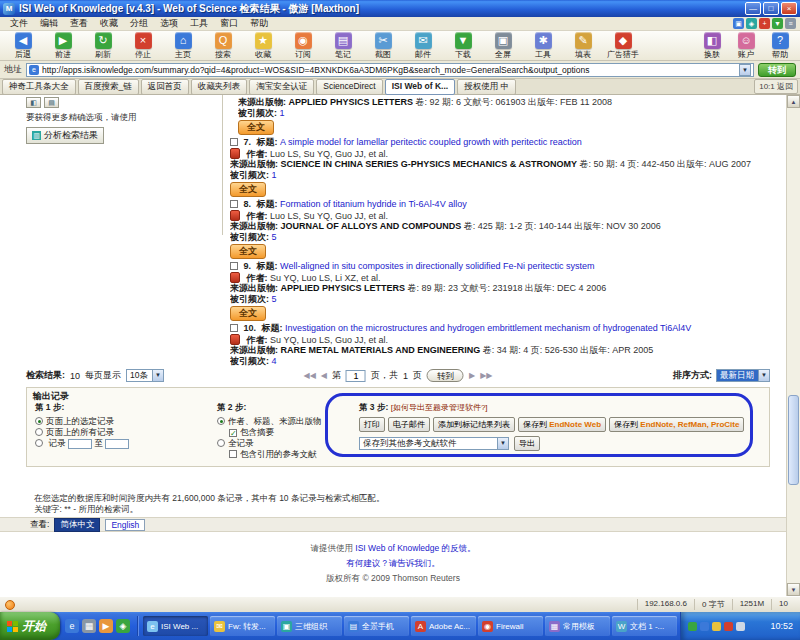 Image resolution: width=800 pixels, height=640 pixels. What do you see at coordinates (19, 24) in the screenshot?
I see `menu-item-文件: 文件` at bounding box center [19, 24].